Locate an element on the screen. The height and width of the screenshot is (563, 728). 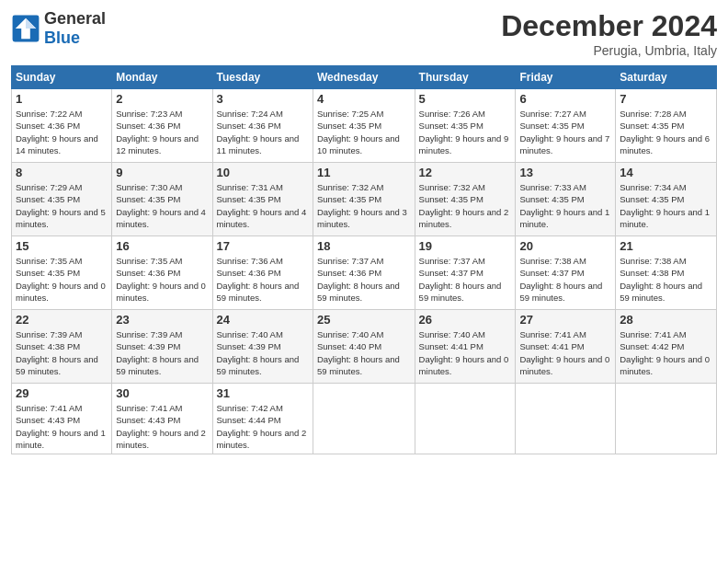
day-20: 20 Sunrise: 7:38 AMSunset: 4:37 PMDaylig… is located at coordinates (566, 273).